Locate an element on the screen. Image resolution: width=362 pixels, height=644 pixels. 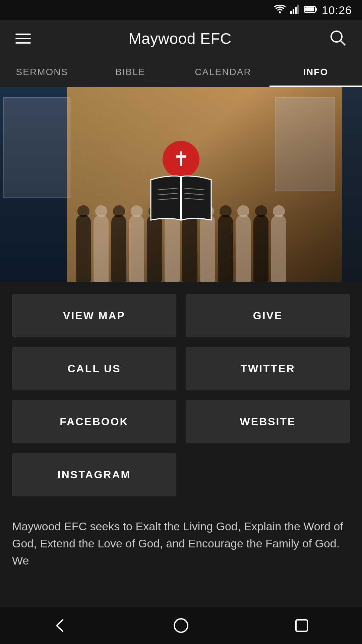
app-bar: Maywood EFC is located at coordinates (181, 39).